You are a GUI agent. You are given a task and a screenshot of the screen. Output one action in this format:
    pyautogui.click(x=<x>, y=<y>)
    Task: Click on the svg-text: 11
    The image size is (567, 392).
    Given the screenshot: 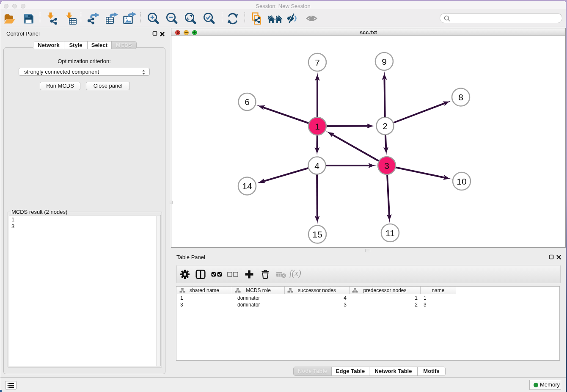 What is the action you would take?
    pyautogui.click(x=390, y=233)
    